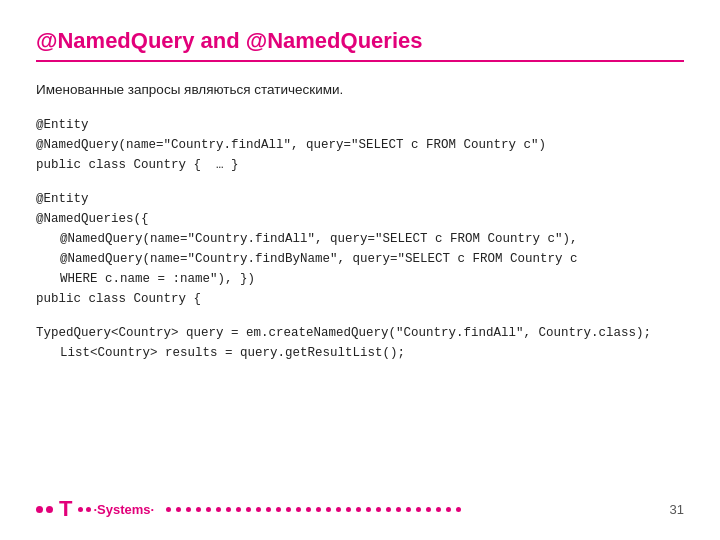  What do you see at coordinates (360, 299) in the screenshot?
I see `code-line: public class Country {` at bounding box center [360, 299].